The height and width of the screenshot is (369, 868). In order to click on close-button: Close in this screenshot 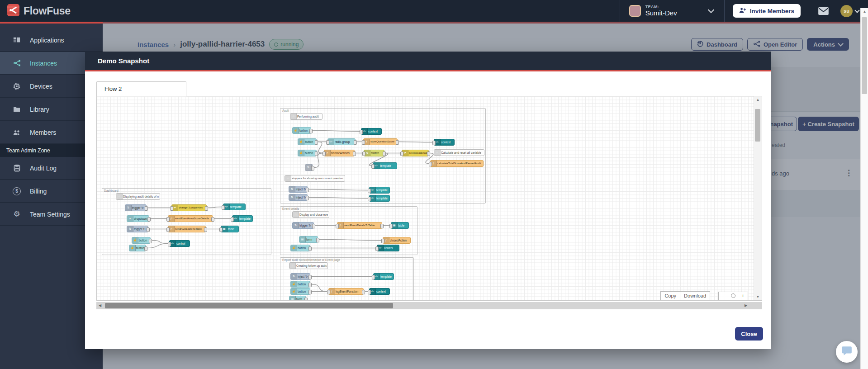, I will do `click(749, 334)`.